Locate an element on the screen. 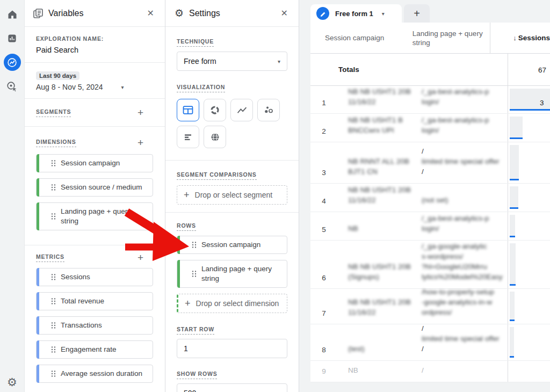  cell-line: -google-analytics-in-w is located at coordinates (457, 302).